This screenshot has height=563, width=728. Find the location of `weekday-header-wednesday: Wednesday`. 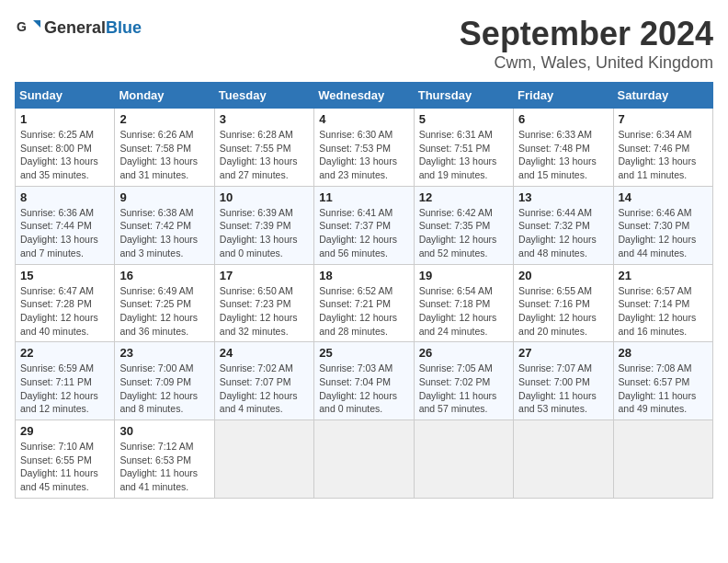

weekday-header-wednesday: Wednesday is located at coordinates (364, 96).